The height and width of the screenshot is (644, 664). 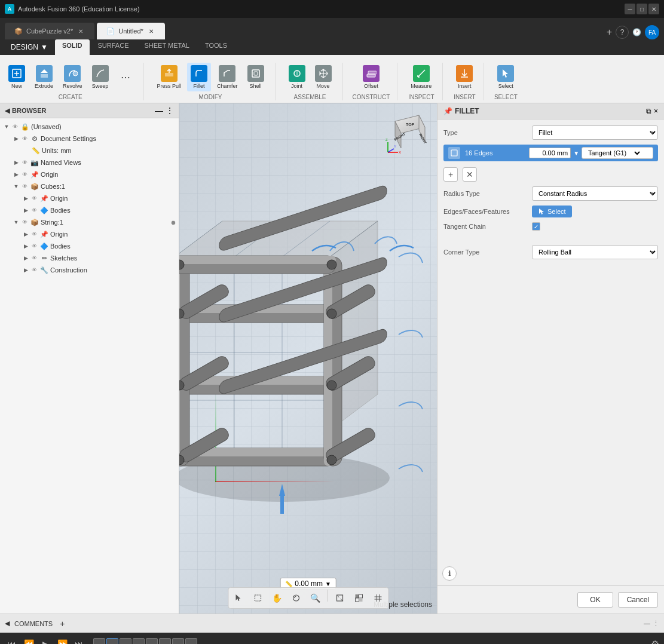 I want to click on timeline-next-btn: ⏩, so click(x=62, y=640).